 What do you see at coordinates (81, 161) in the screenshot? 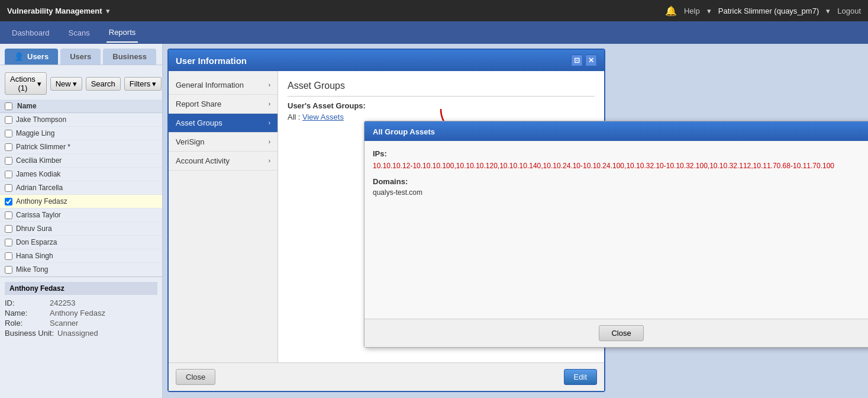
I see `list-item: Cecilia Kimber` at bounding box center [81, 161].